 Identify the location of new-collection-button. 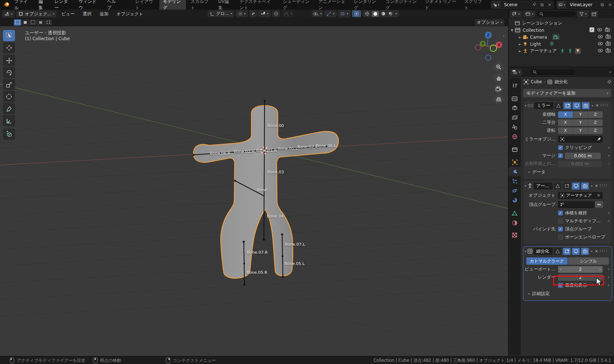
(594, 14).